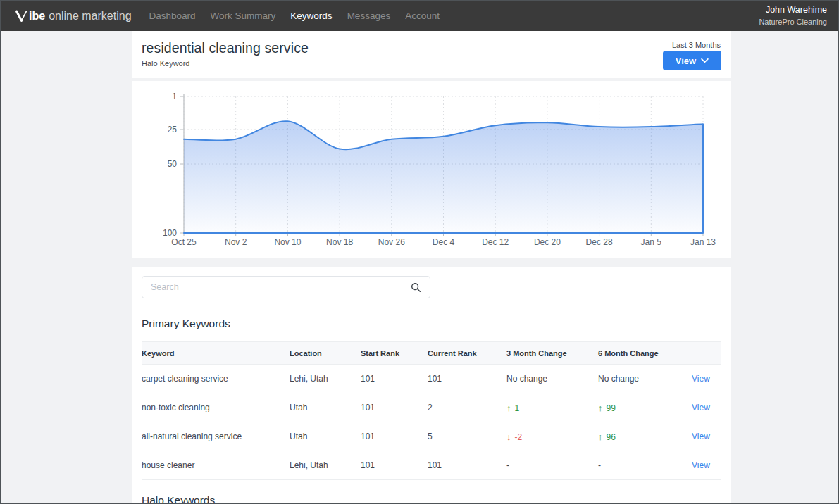 This screenshot has height=504, width=839. Describe the element at coordinates (369, 15) in the screenshot. I see `nav-item-messages: Messages` at that location.